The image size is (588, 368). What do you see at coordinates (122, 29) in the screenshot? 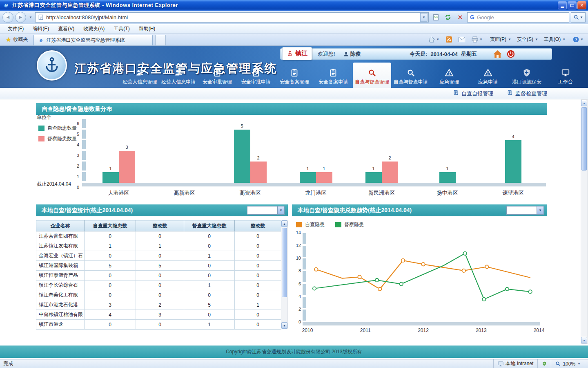
I see `menubar-item: 工具(T)` at bounding box center [122, 29].